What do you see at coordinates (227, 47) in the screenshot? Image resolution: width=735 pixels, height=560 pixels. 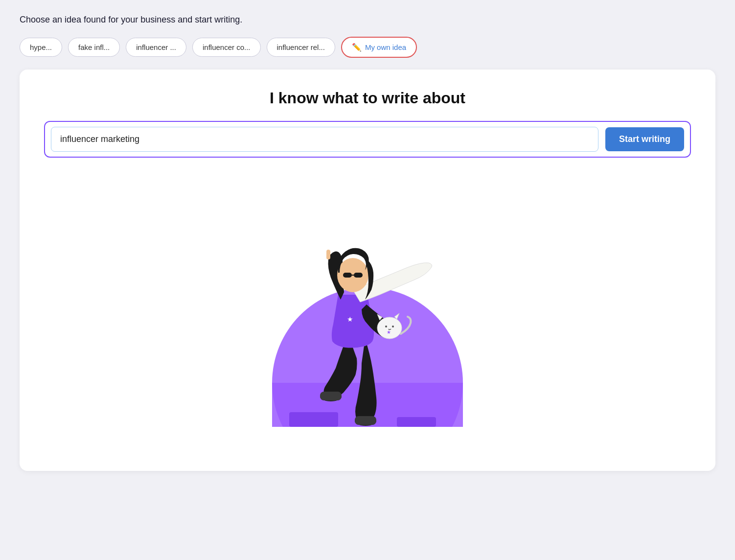 I see `chip-influencer-co: influencer co...` at bounding box center [227, 47].